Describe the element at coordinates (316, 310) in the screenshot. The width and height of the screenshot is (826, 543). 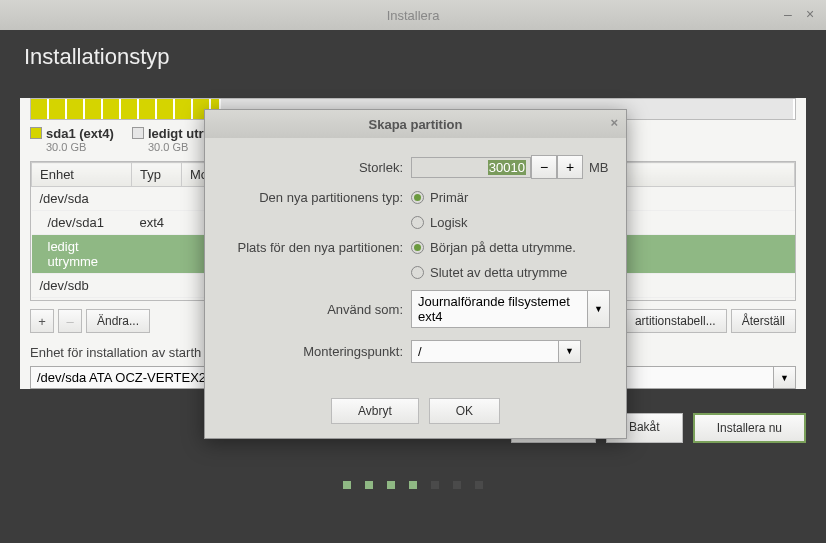
I see `use-as-label: Använd som:` at that location.